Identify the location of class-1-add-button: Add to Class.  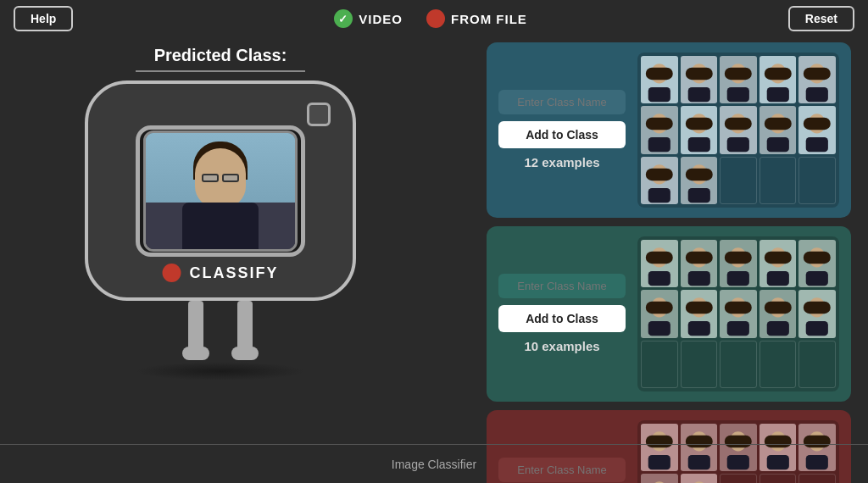
(562, 135).